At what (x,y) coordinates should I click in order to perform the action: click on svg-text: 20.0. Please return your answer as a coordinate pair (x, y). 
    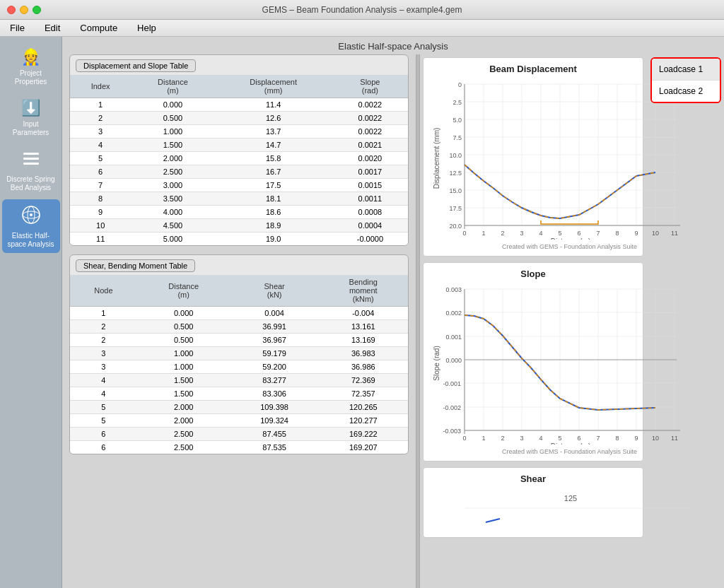
    Looking at the image, I should click on (455, 226).